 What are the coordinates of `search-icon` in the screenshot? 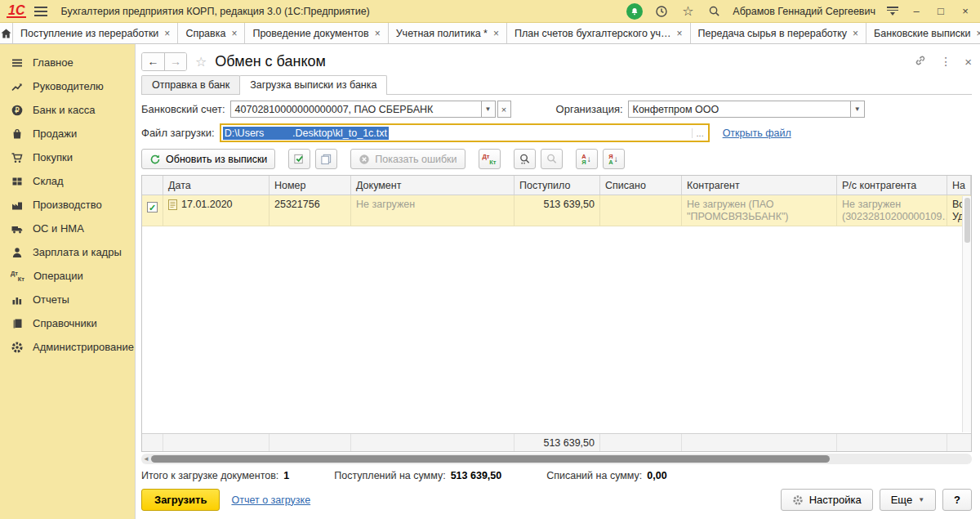 It's located at (714, 11).